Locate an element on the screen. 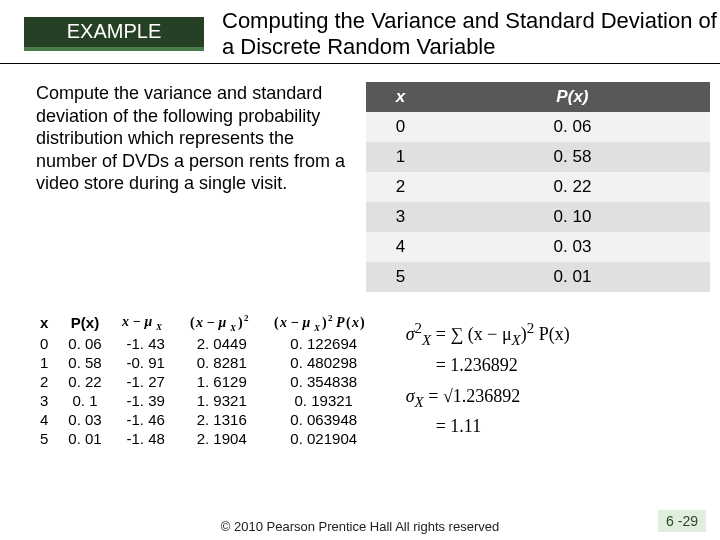 Image resolution: width=720 pixels, height=540 pixels. table-row: 30. 10 is located at coordinates (538, 217).